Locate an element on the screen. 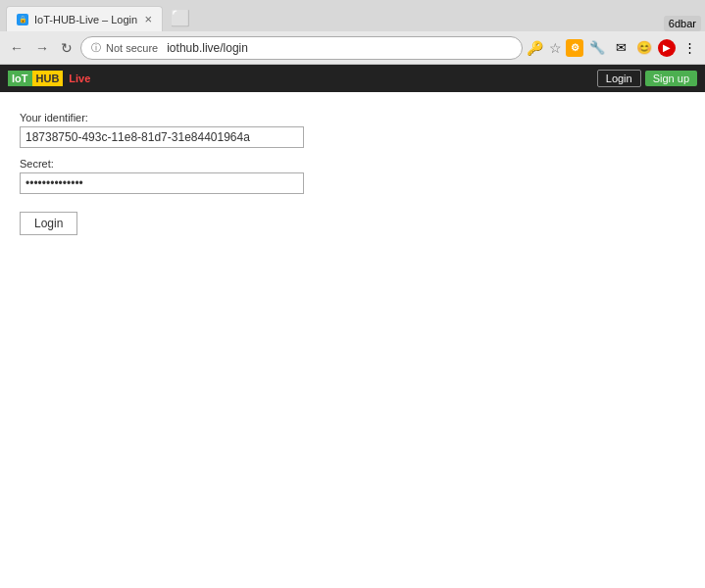  secret-input is located at coordinates (162, 183).